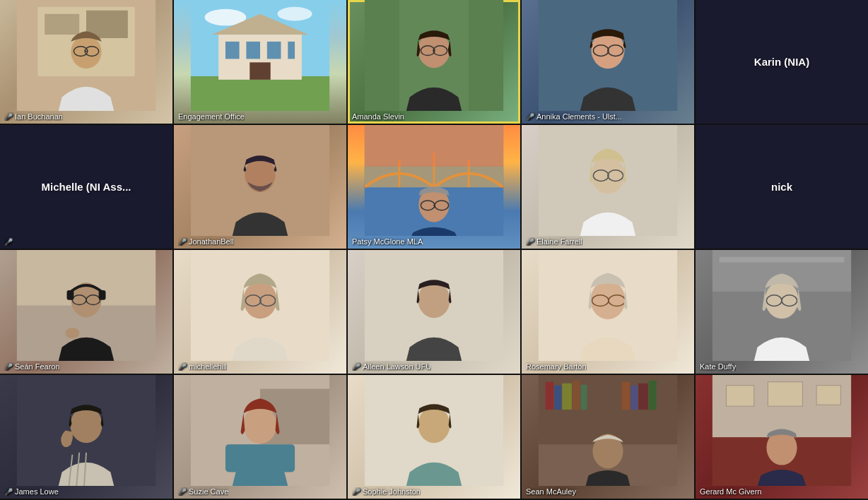 The height and width of the screenshot is (500, 868). Describe the element at coordinates (182, 242) in the screenshot. I see `mic-jonathan: 🎤` at that location.